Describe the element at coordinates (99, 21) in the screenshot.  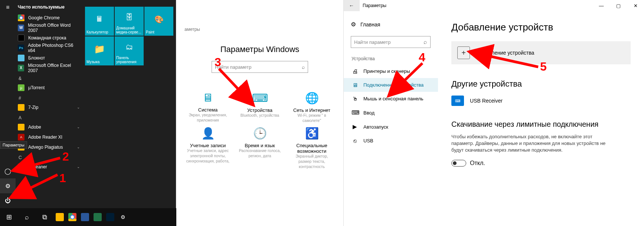
I see `tile-calculator: 🖩Калькулятор` at that location.